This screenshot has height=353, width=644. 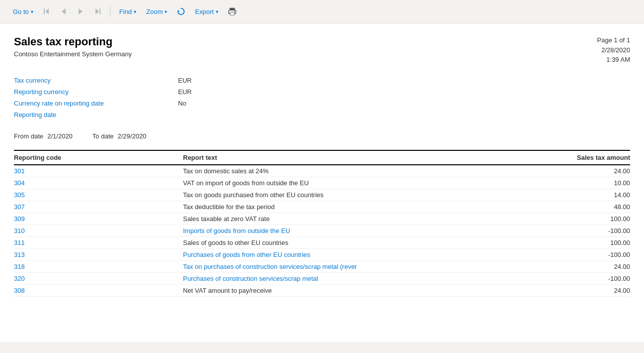 I want to click on row-code: 307, so click(x=98, y=207).